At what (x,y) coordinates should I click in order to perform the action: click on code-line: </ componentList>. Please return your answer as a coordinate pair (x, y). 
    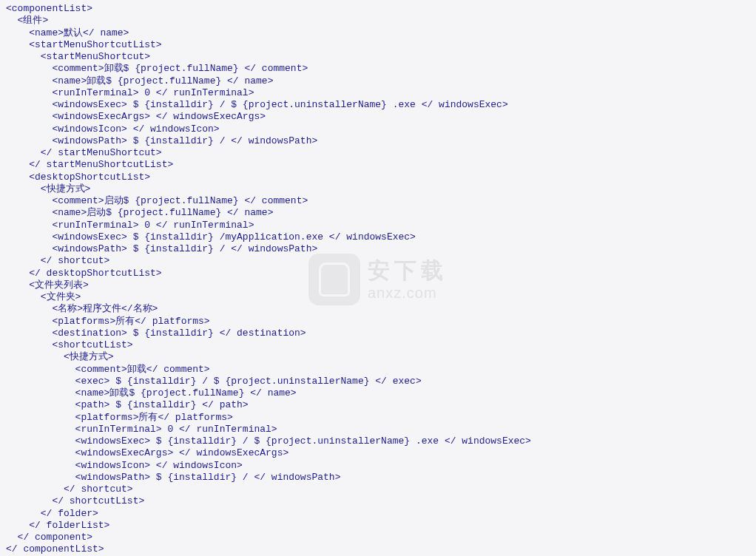
    Looking at the image, I should click on (378, 549).